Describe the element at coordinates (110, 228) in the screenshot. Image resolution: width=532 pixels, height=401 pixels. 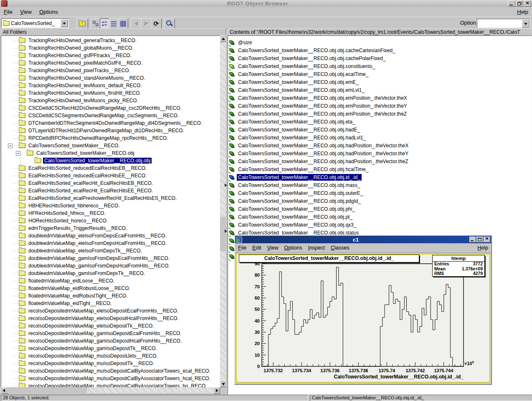
I see `tree-item: edmTriggerResults_TriggerResults__RECO.` at that location.